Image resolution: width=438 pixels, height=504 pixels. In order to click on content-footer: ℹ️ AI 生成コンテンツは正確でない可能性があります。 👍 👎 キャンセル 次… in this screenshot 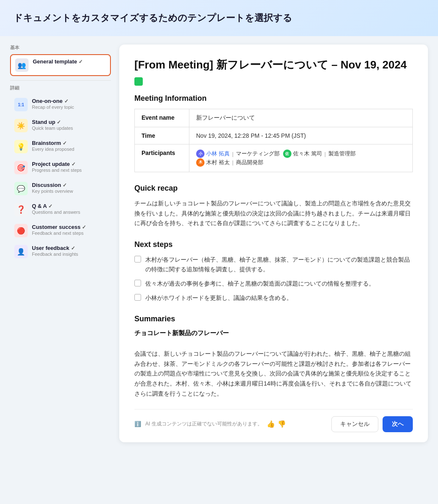, I will do `click(274, 421)`.